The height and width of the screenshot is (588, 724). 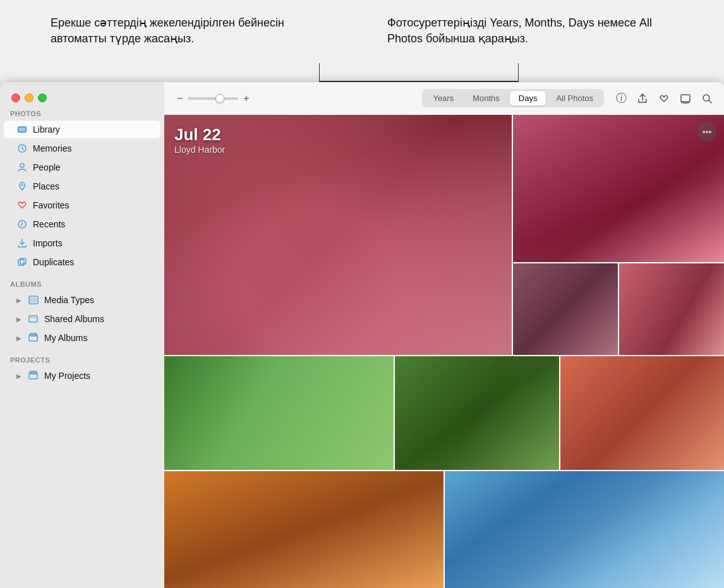 I want to click on people-label: People, so click(x=47, y=167).